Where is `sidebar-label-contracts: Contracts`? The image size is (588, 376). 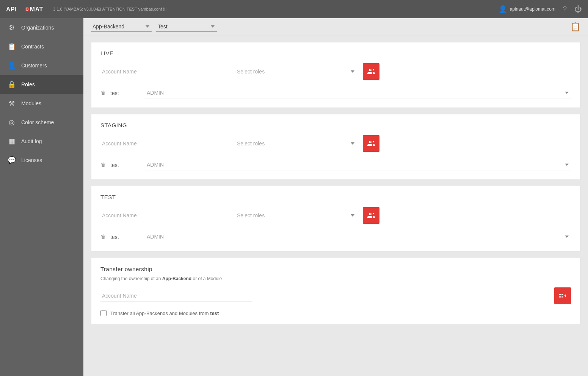
sidebar-label-contracts: Contracts is located at coordinates (33, 47).